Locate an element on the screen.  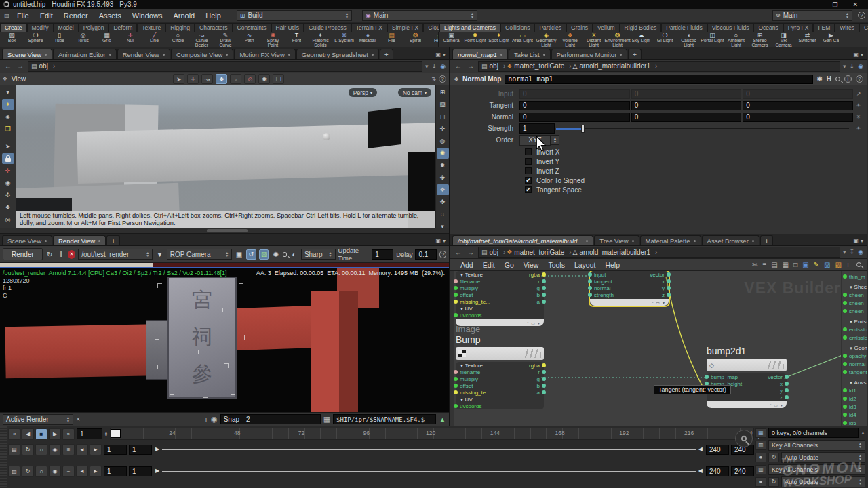
key-mode-icon: ▥ is located at coordinates (761, 445).